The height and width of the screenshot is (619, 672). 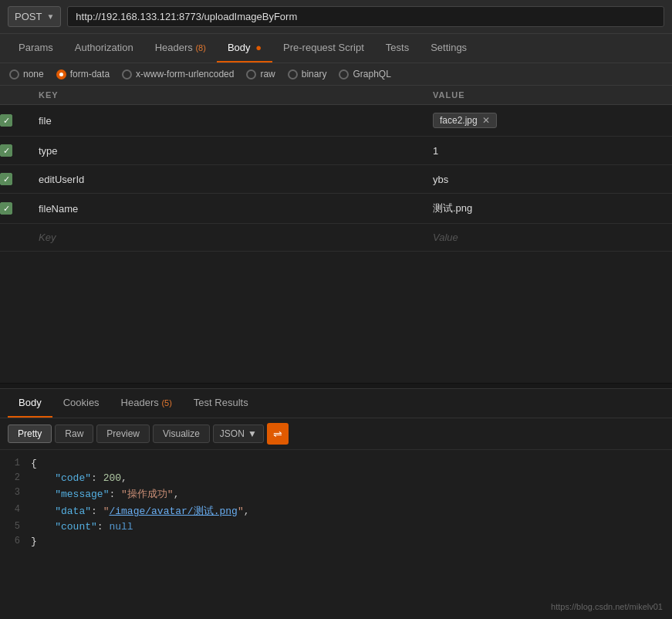 I want to click on table-row: type 1, so click(x=336, y=151).